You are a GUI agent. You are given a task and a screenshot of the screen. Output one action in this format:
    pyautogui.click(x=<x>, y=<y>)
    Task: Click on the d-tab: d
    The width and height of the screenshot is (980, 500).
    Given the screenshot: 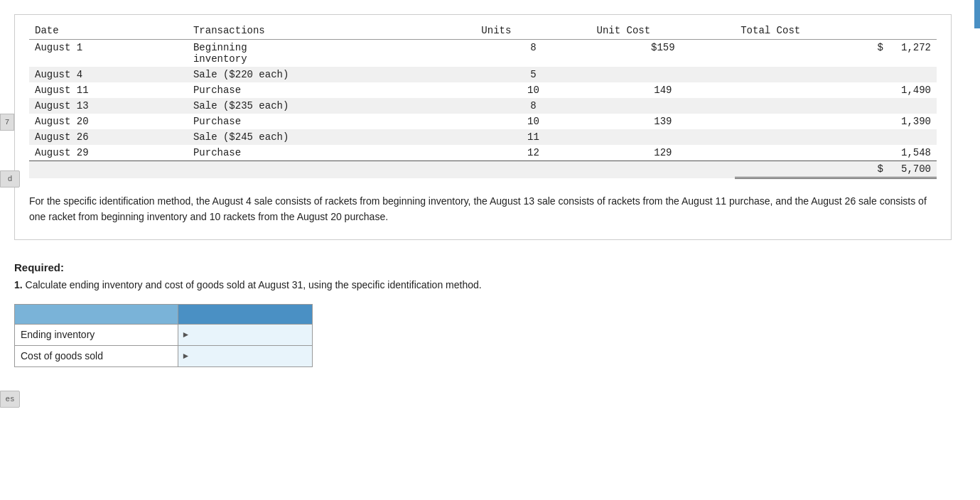 What is the action you would take?
    pyautogui.click(x=10, y=179)
    